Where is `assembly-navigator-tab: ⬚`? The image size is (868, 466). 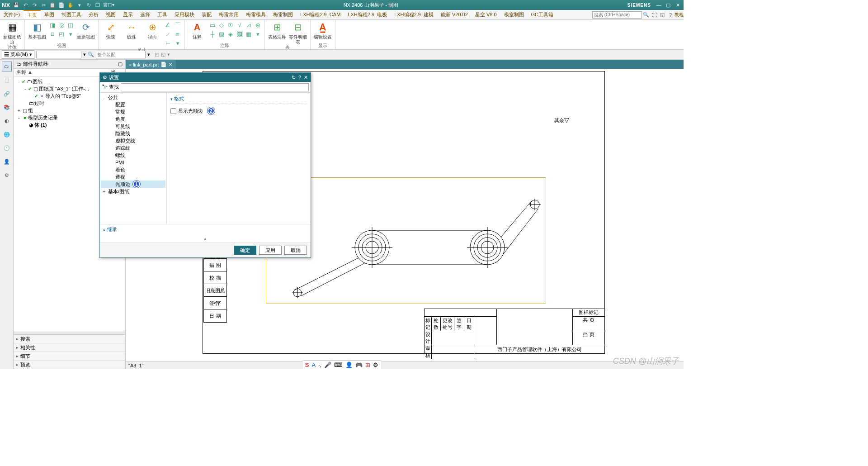 assembly-navigator-tab: ⬚ is located at coordinates (7, 80).